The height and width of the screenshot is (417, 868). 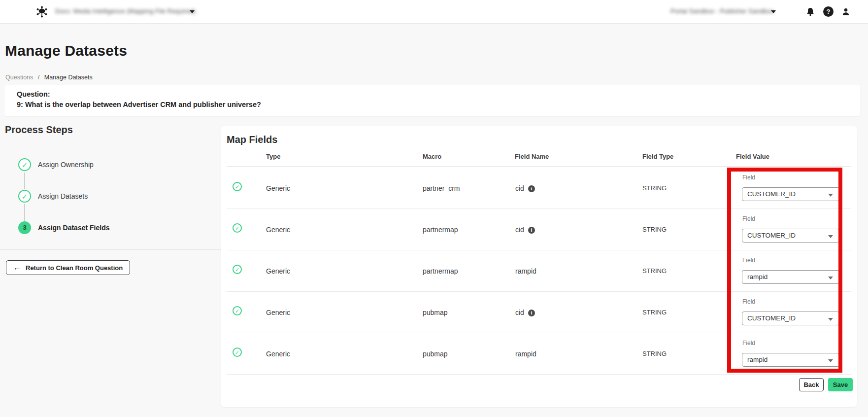 I want to click on column-header-field-value: Field Value, so click(x=753, y=157).